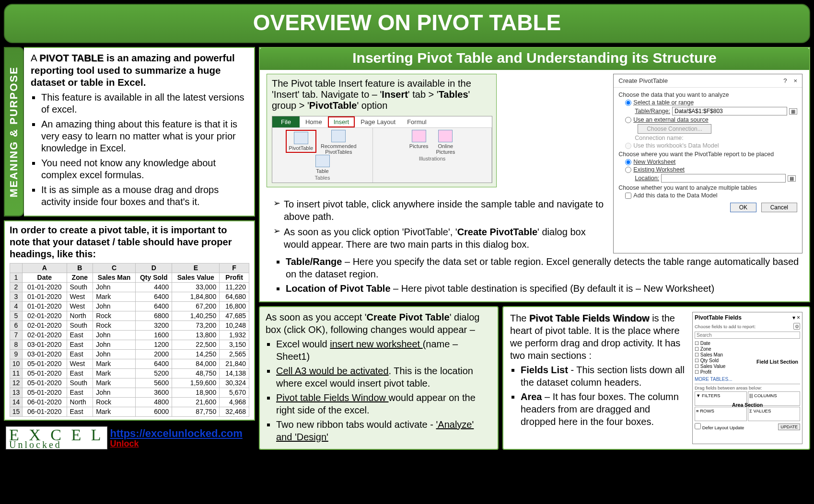  Describe the element at coordinates (628, 103) in the screenshot. I see `radio-select-range` at that location.